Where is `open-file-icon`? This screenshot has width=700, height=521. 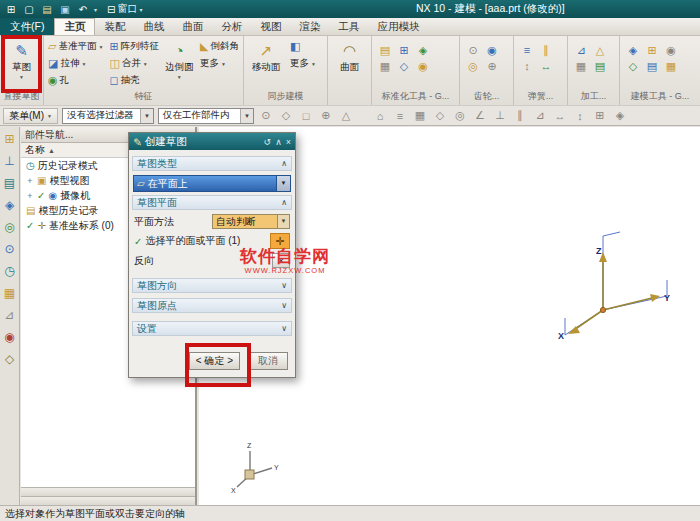 open-file-icon is located at coordinates (47, 10).